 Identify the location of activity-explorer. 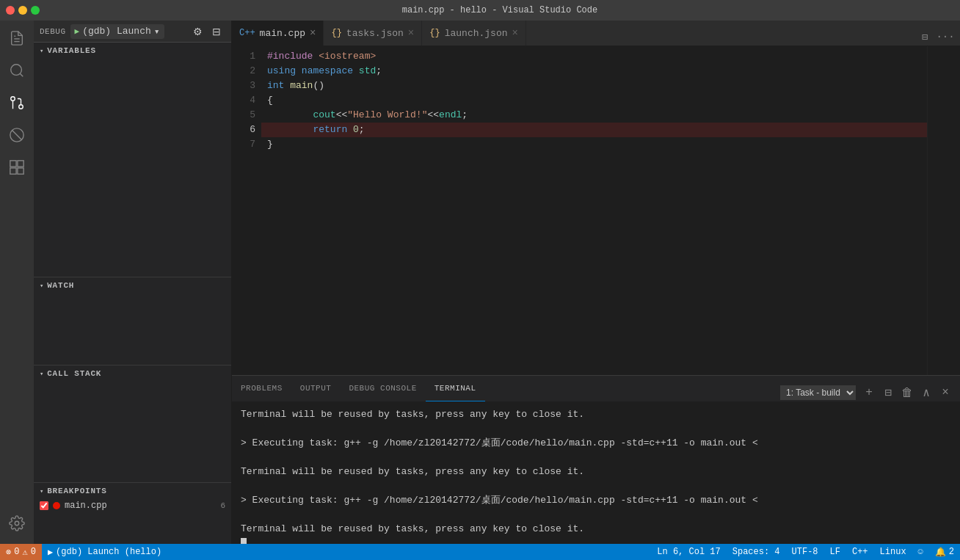
(17, 38).